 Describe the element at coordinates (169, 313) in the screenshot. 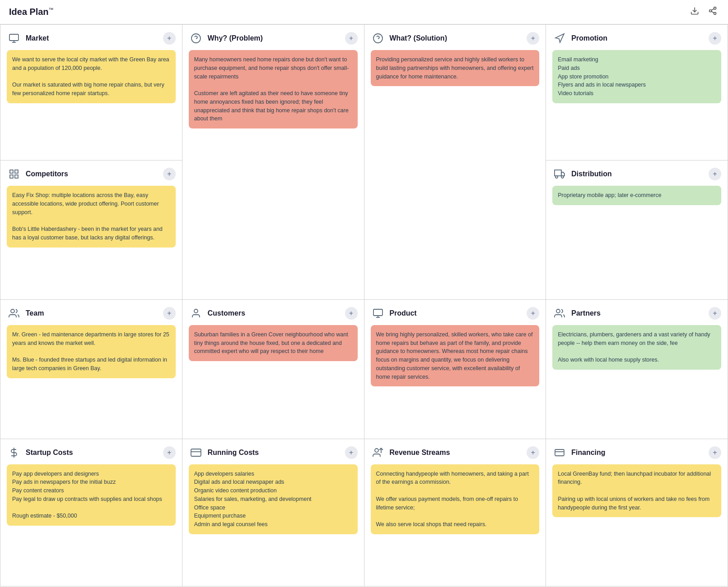

I see `team-add-button: +` at that location.